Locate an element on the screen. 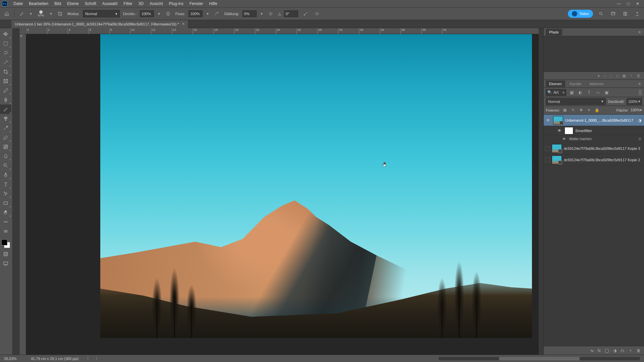  workspace-switcher is located at coordinates (613, 14).